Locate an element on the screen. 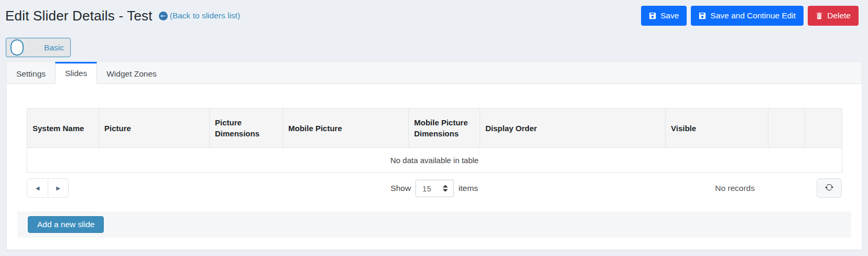 The width and height of the screenshot is (868, 256). page-size-zone: Show 15 items is located at coordinates (434, 188).